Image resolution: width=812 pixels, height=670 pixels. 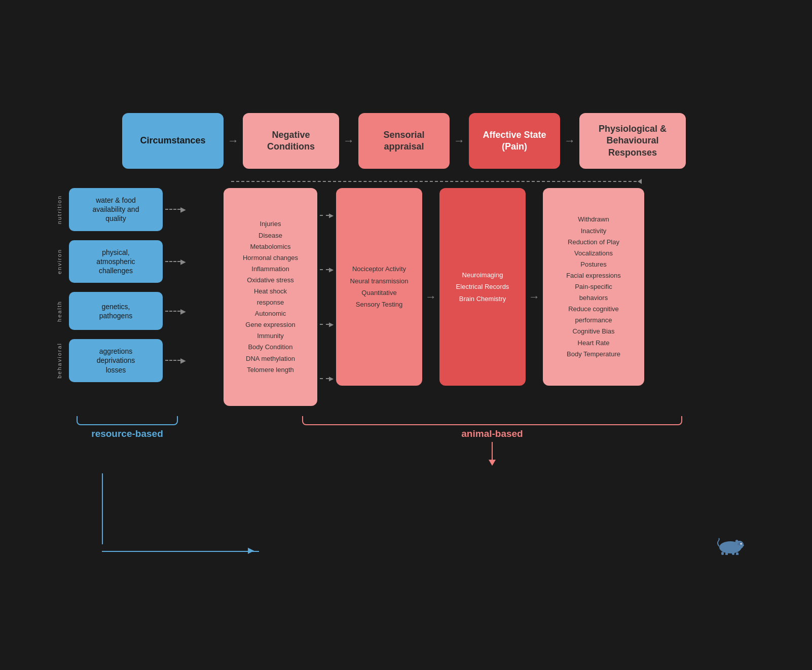 What do you see at coordinates (137, 210) in the screenshot?
I see `nutrition-row: nutrition water & food availability and …` at bounding box center [137, 210].